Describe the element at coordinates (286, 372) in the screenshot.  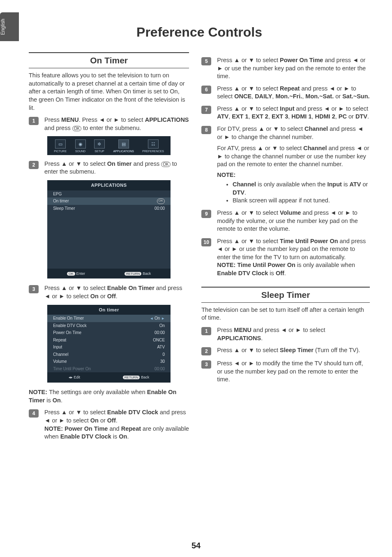
I see `sleep-step-3: 3 Press ◄ or ► to modify the time the TV…` at that location.